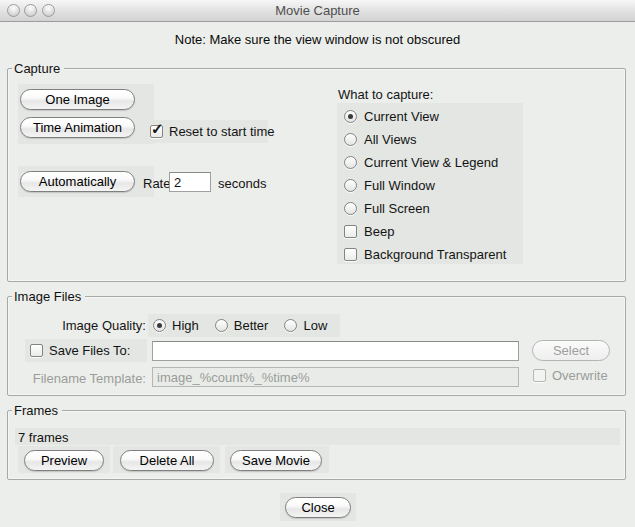 This screenshot has width=635, height=527. What do you see at coordinates (64, 460) in the screenshot?
I see `preview-button: Preview` at bounding box center [64, 460].